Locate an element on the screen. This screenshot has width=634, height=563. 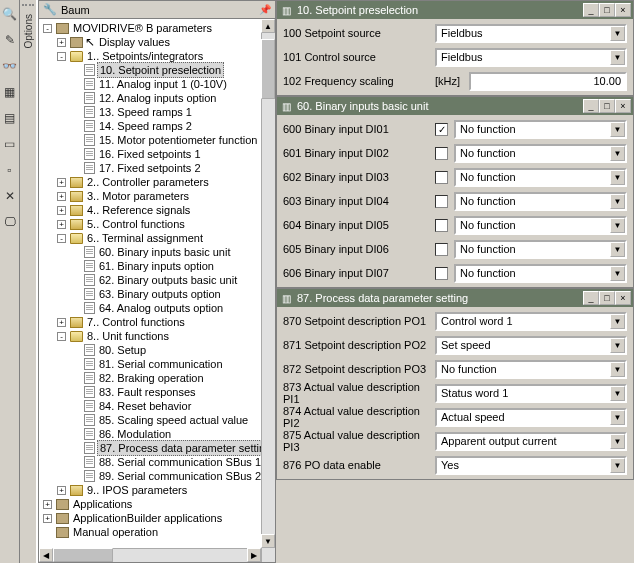
tree-node: 17. Fixed setpoints 2 is located at coordinates (173, 168).